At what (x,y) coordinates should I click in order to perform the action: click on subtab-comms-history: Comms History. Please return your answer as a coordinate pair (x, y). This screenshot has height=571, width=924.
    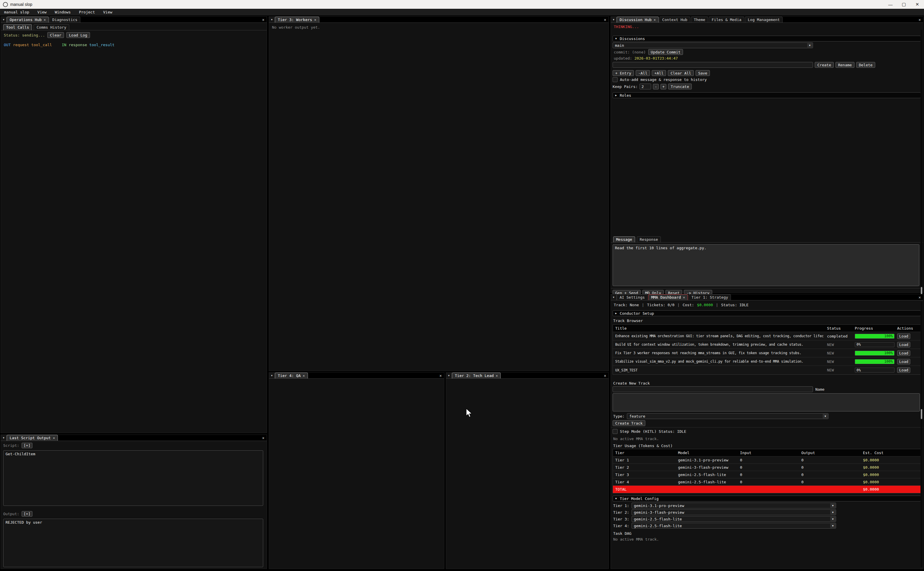
    Looking at the image, I should click on (51, 27).